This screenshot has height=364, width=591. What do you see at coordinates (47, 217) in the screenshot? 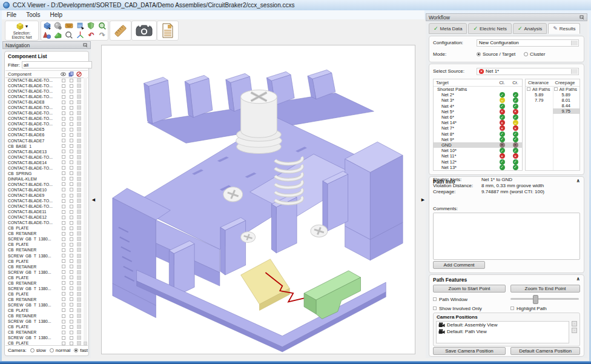
I see `component-row: CONTACT-BLADE12` at bounding box center [47, 217].